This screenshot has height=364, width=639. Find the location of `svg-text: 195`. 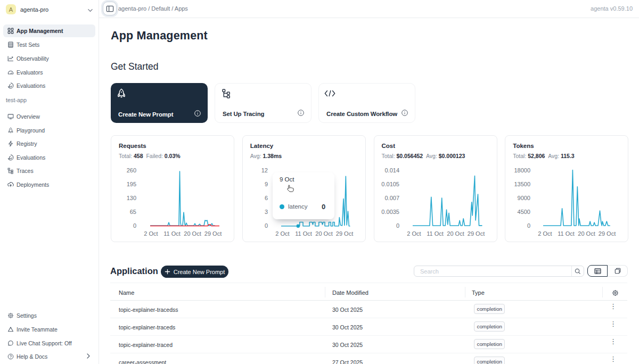

svg-text: 195 is located at coordinates (132, 184).